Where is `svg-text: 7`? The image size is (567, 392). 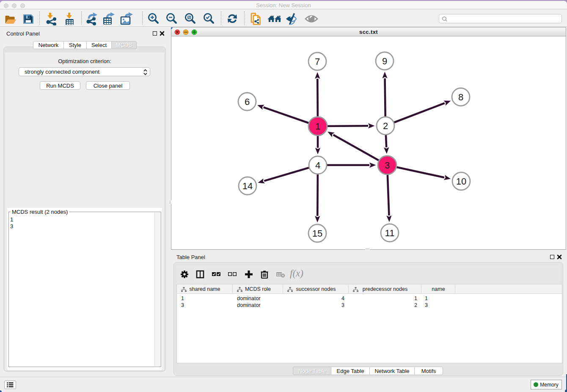 svg-text: 7 is located at coordinates (317, 62).